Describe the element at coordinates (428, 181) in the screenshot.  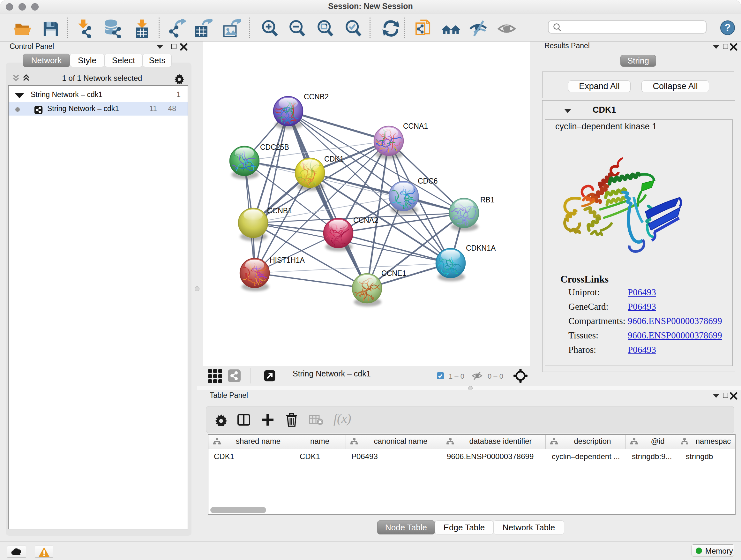
I see `svg-text: CDC6` at that location.